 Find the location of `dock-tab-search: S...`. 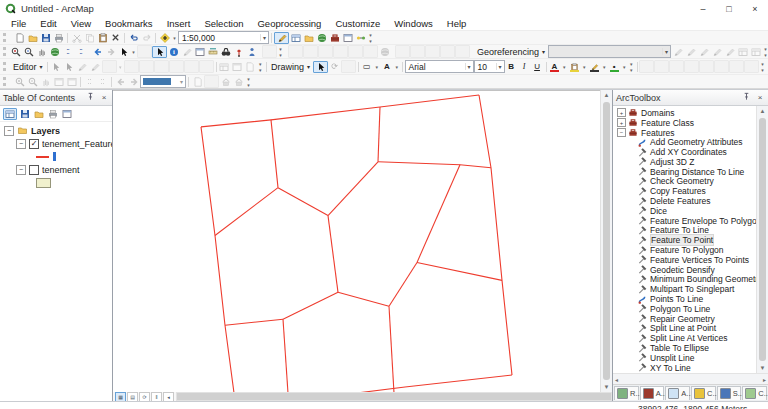

dock-tab-search: S... is located at coordinates (730, 393).